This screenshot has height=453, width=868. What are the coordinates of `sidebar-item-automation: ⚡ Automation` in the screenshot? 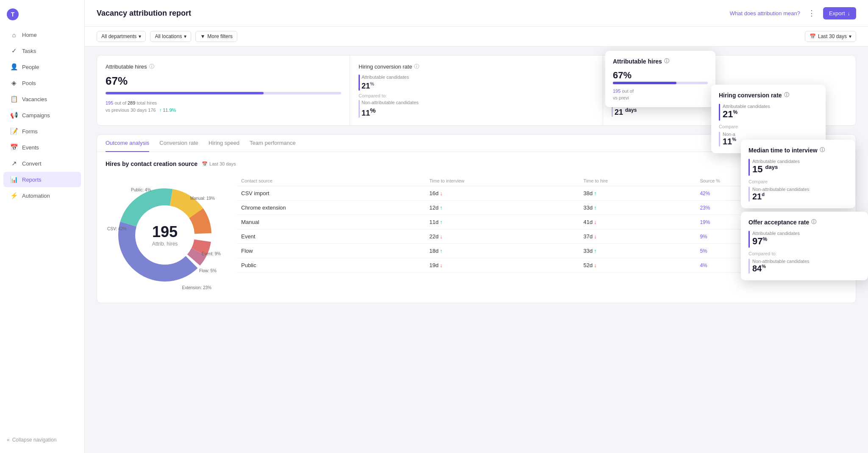 It's located at (42, 196).